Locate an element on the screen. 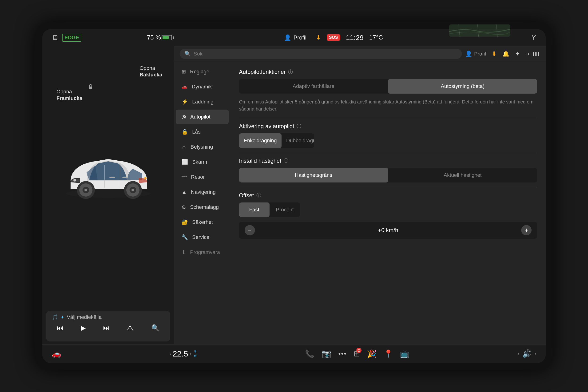  autopilot-info-icon: ⓘ is located at coordinates (290, 72).